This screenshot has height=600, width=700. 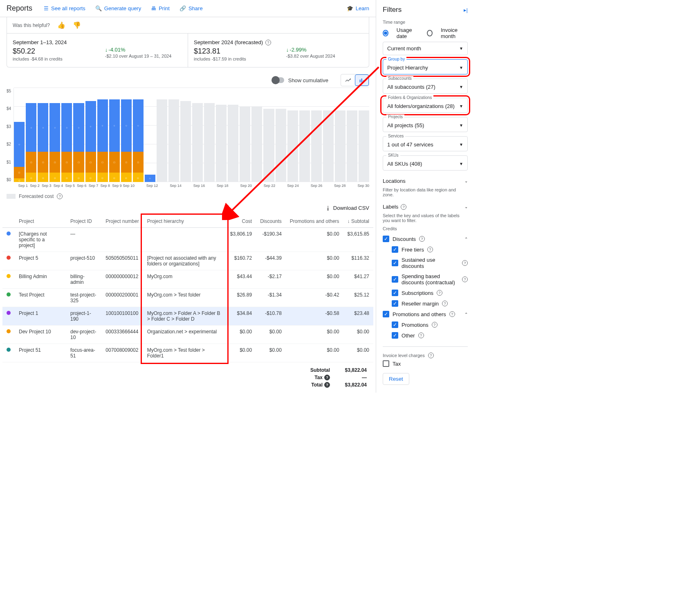 What do you see at coordinates (241, 222) in the screenshot?
I see `col-cost: Cost` at bounding box center [241, 222].